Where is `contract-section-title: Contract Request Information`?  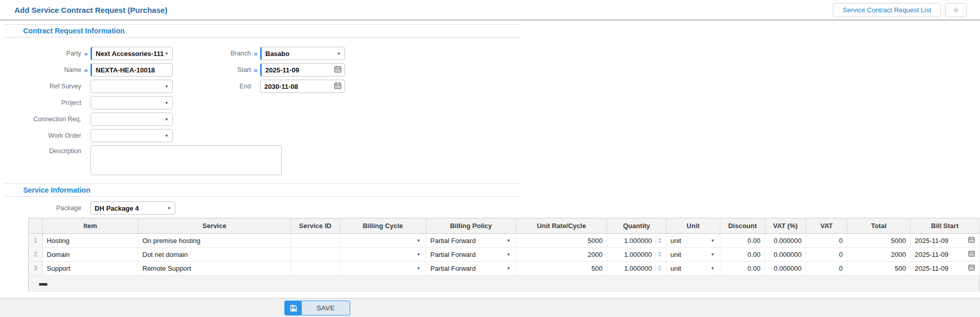
contract-section-title: Contract Request Information is located at coordinates (262, 31).